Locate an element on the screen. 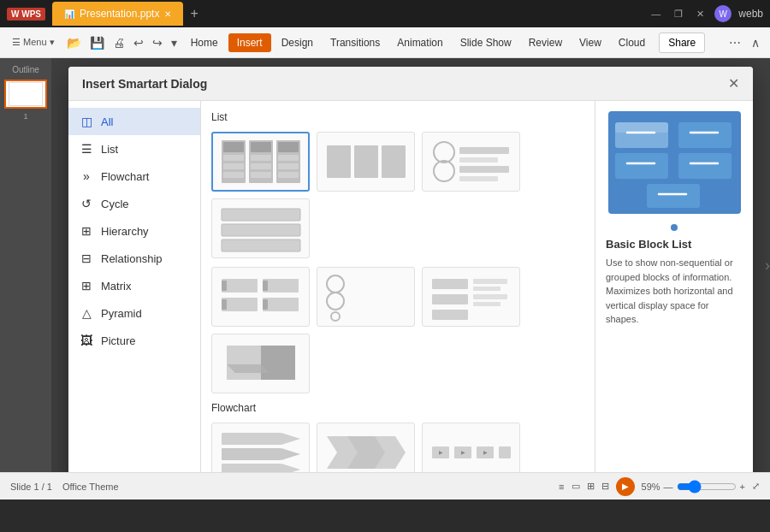 The width and height of the screenshot is (770, 532). category-hierarchy: ⊞ Hierarchy is located at coordinates (134, 231).